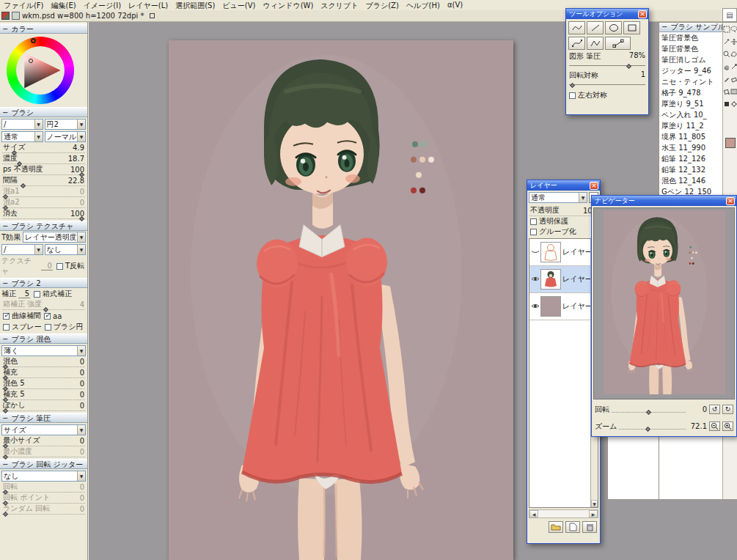 Image resolution: width=737 pixels, height=560 pixels. Describe the element at coordinates (733, 79) in the screenshot. I see `eraser-icon` at that location.